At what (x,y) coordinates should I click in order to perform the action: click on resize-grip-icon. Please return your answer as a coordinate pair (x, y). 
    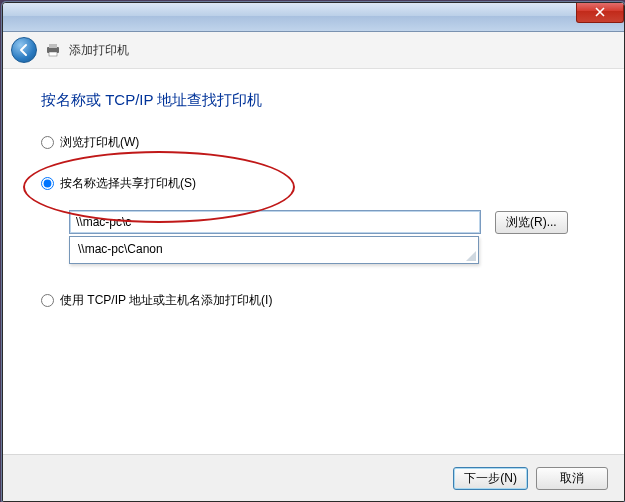
    Looking at the image, I should click on (470, 255).